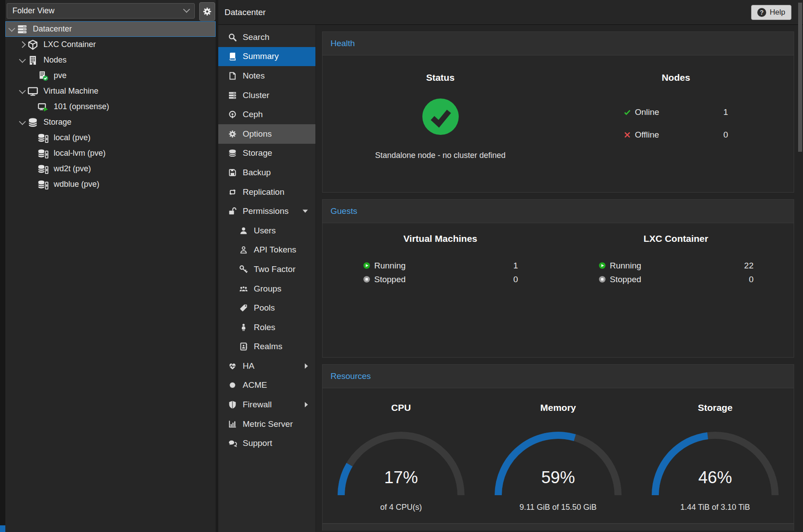 Image resolution: width=803 pixels, height=532 pixels. Describe the element at coordinates (110, 60) in the screenshot. I see `tree-item-nodes: Nodes` at that location.